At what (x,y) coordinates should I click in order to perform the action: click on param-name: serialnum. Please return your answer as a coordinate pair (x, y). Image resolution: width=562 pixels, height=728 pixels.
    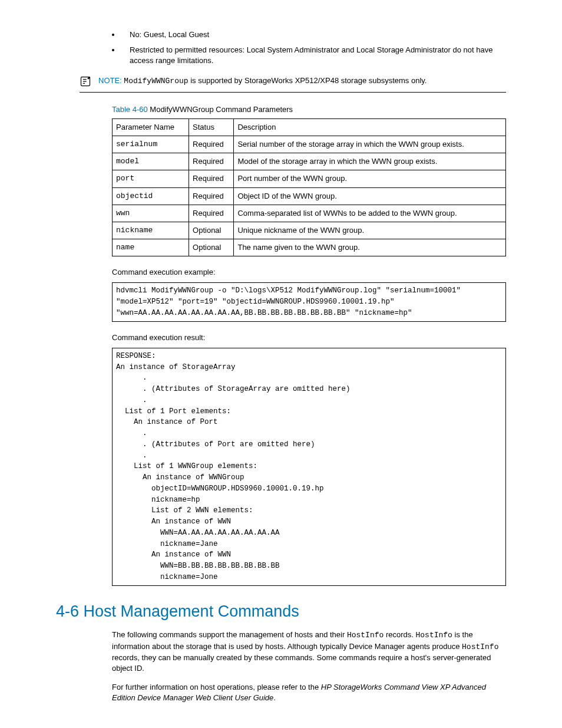
    Looking at the image, I should click on (151, 144).